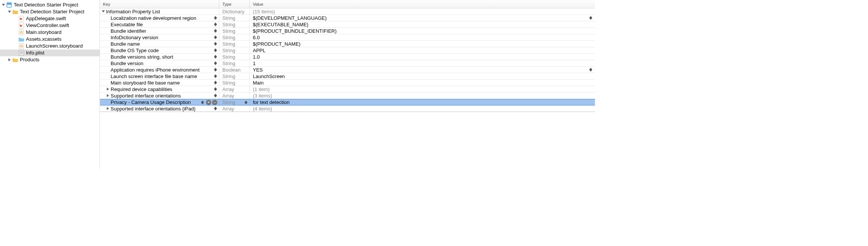 This screenshot has height=246, width=868. Describe the element at coordinates (50, 19) in the screenshot. I see `file-row: AppDelegate.swift` at that location.